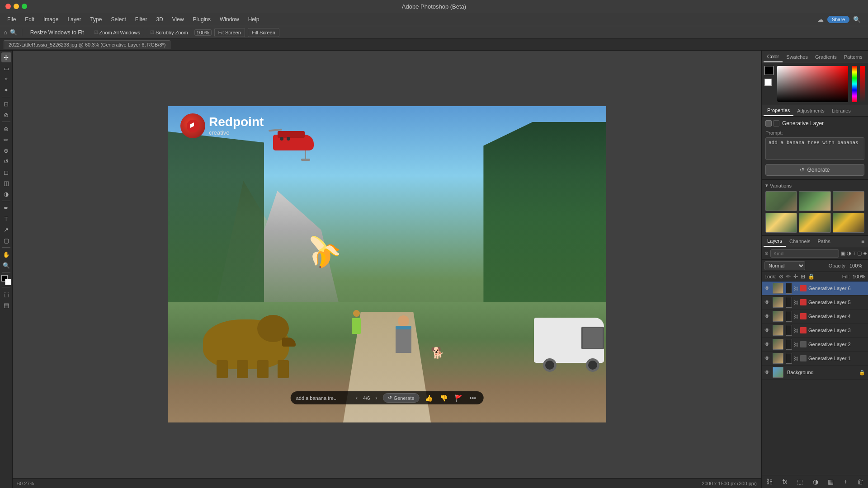  I want to click on move-tool: ✢, so click(6, 57).